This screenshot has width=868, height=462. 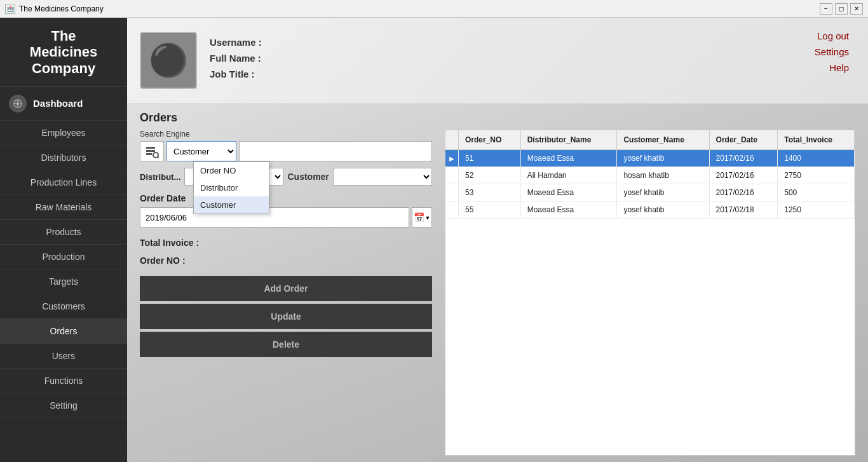 I want to click on username-row: Username :, so click(x=236, y=42).